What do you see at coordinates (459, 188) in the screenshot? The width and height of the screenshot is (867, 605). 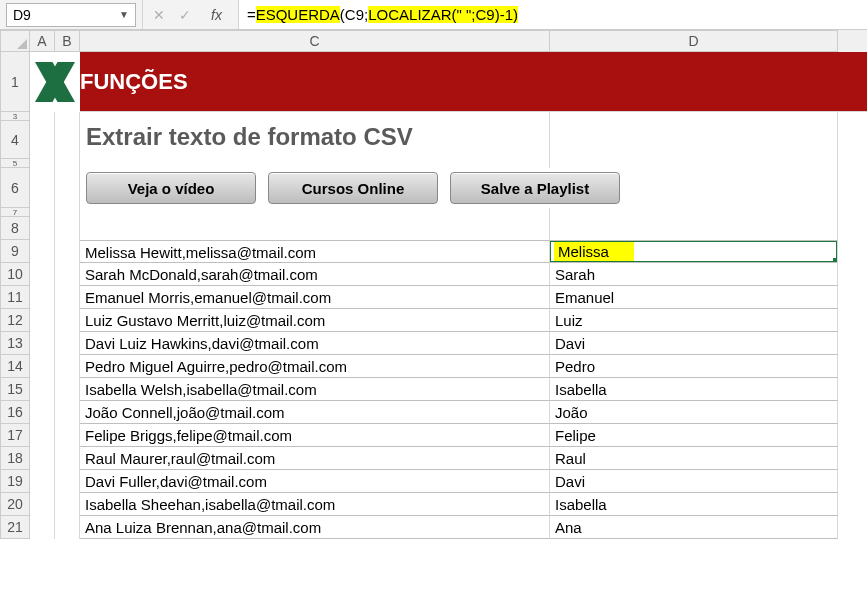 I see `buttons-area: Veja o vídeo Cursos Online Salve a Playl…` at bounding box center [459, 188].